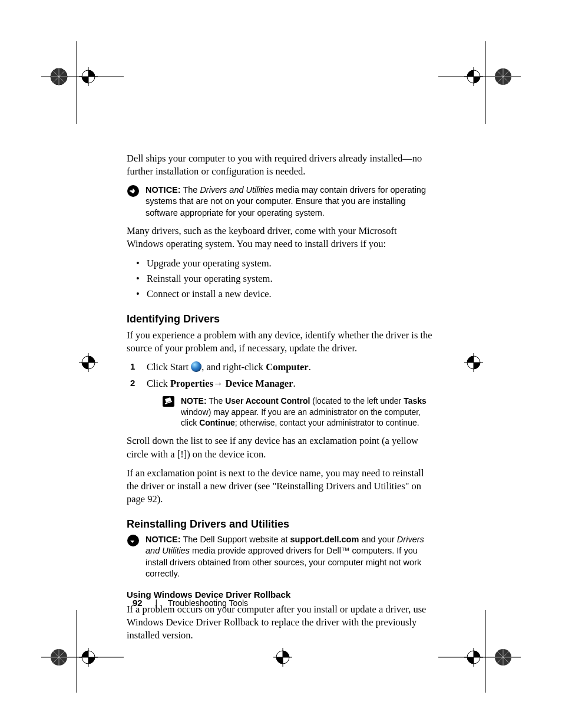 This screenshot has height=728, width=562. Describe the element at coordinates (307, 413) in the screenshot. I see `note-text: NOTE: The User Account Control (located …` at that location.